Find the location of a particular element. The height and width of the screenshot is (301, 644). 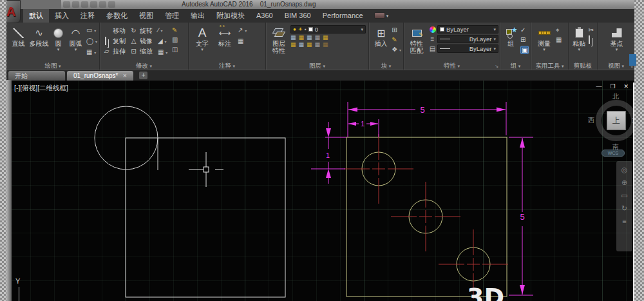

tab-bim360: BIM 360 is located at coordinates (298, 15).